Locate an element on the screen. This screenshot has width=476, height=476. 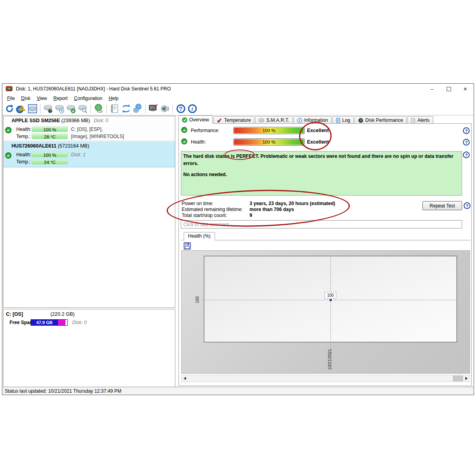
tab-smart: S.M.A.R.T. is located at coordinates (274, 120).